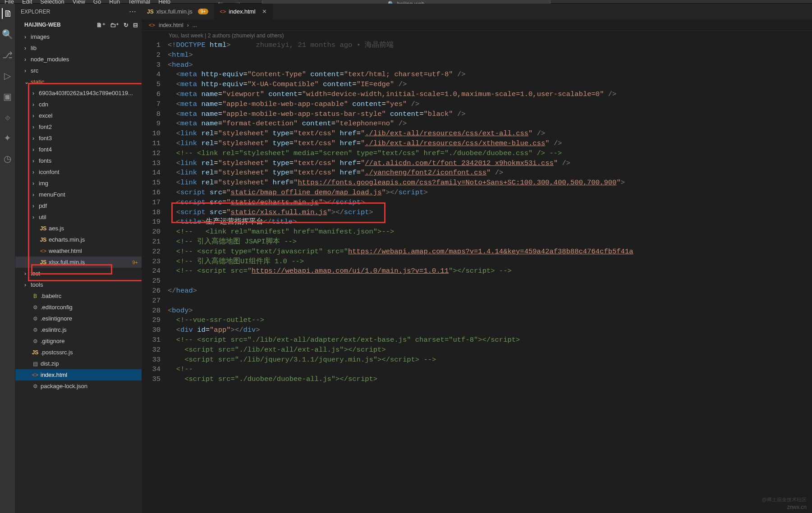  Describe the element at coordinates (78, 183) in the screenshot. I see `tree-img: ›img` at that location.